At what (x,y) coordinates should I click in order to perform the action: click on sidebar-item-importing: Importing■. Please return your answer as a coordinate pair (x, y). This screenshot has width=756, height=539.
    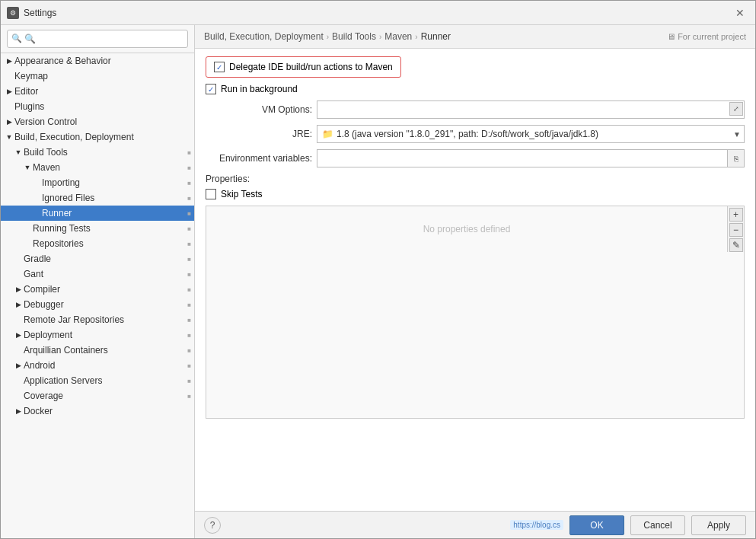
    Looking at the image, I should click on (97, 183).